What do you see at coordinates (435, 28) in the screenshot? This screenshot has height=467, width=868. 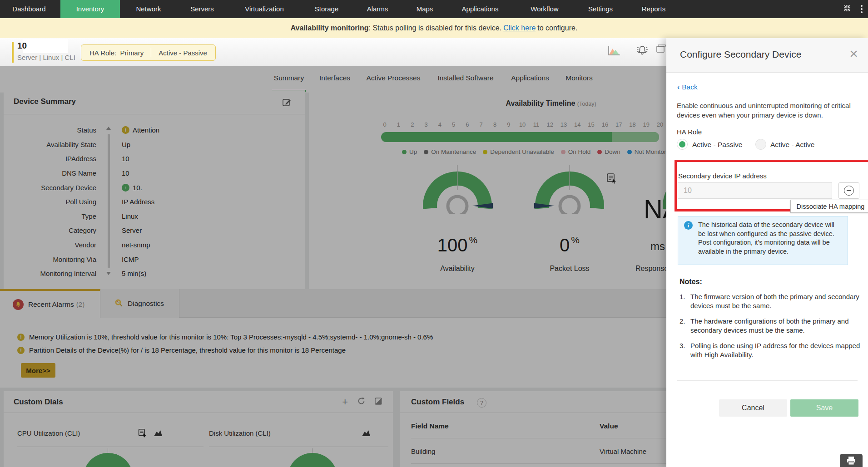 I see `banner-message: : Status polling is disabled for this de…` at bounding box center [435, 28].